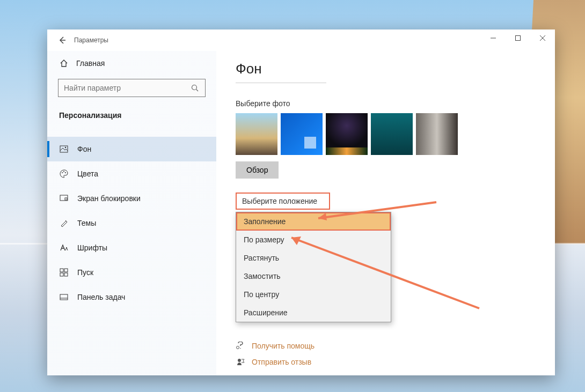 This screenshot has height=392, width=585. What do you see at coordinates (92, 248) in the screenshot?
I see `nav-label: Шрифты` at bounding box center [92, 248].